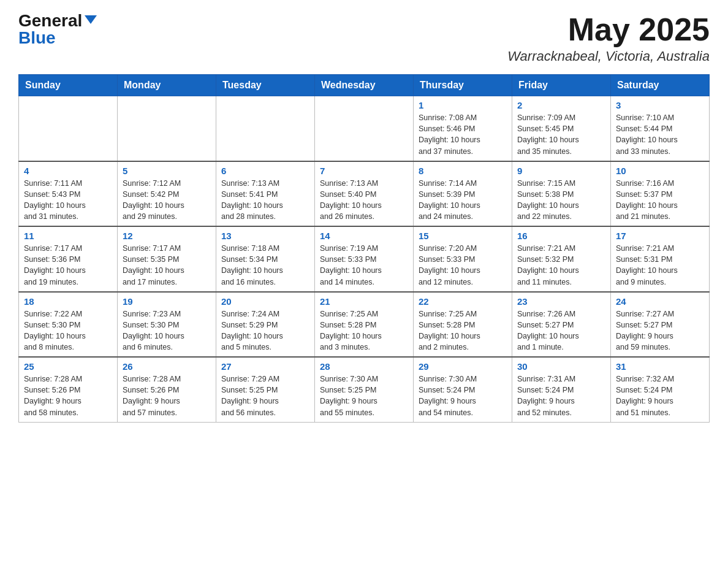 Image resolution: width=728 pixels, height=563 pixels. I want to click on calendar-cell: 19Sunrise: 7:23 AM Sunset: 5:30 PM Dayli…, so click(167, 325).